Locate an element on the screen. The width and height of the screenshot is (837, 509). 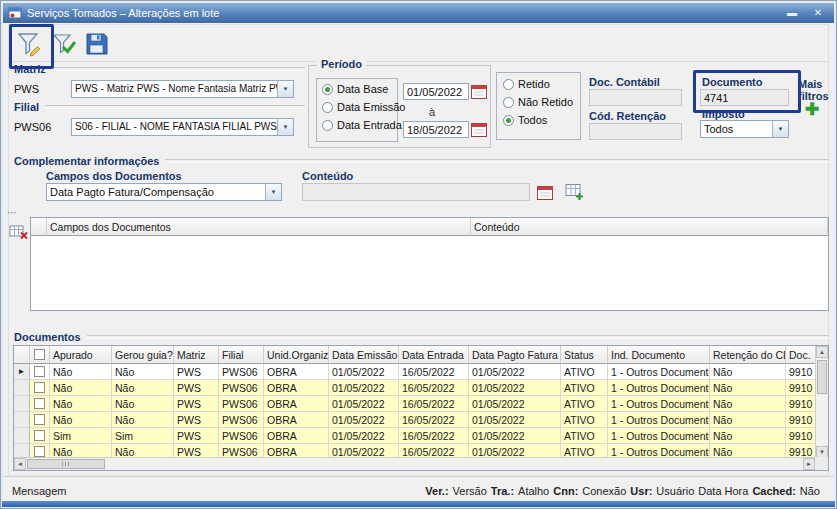
column-header-data-emissao: Data Emissão is located at coordinates (364, 355).